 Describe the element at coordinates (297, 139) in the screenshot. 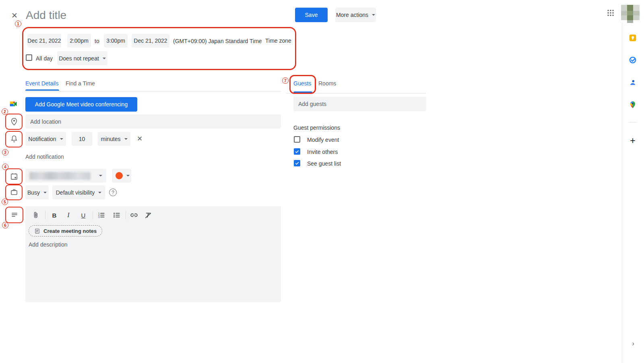

I see `modify-event-checkbox` at that location.